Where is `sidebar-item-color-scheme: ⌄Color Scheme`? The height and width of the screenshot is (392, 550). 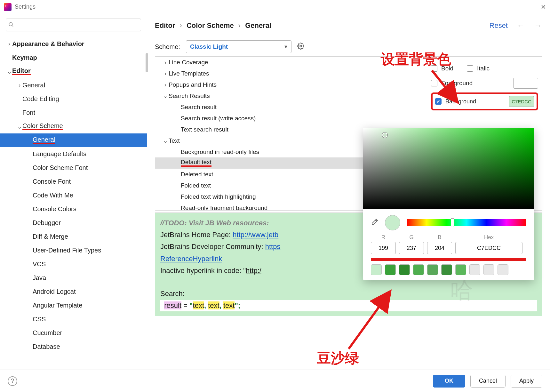 sidebar-item-color-scheme: ⌄Color Scheme is located at coordinates (74, 127).